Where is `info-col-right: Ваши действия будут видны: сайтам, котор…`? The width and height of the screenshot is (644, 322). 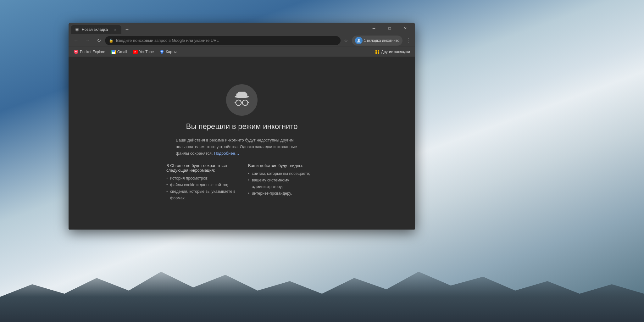
info-col-right: Ваши действия будут видны: сайтам, котор… is located at coordinates (283, 182).